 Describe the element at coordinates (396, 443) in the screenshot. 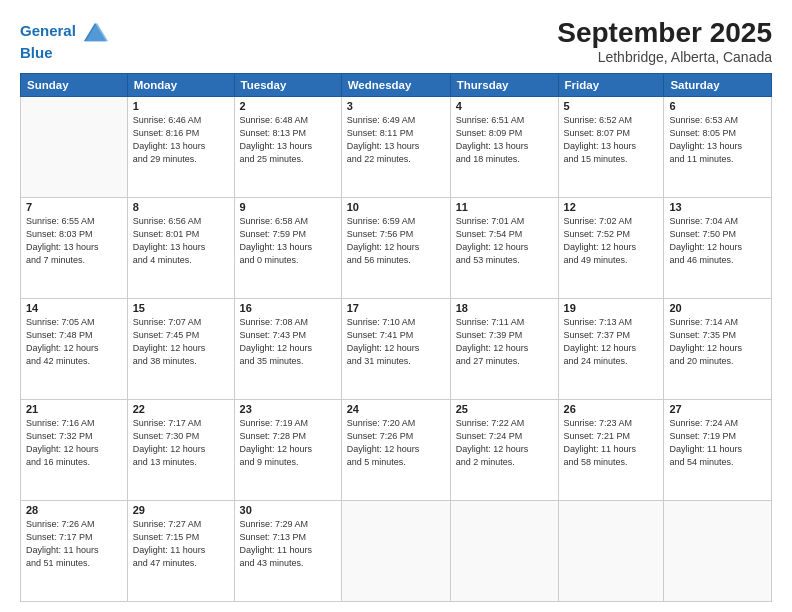

I see `day-info: Sunrise: 7:20 AMSunset: 7:26 PMDaylight:…` at that location.